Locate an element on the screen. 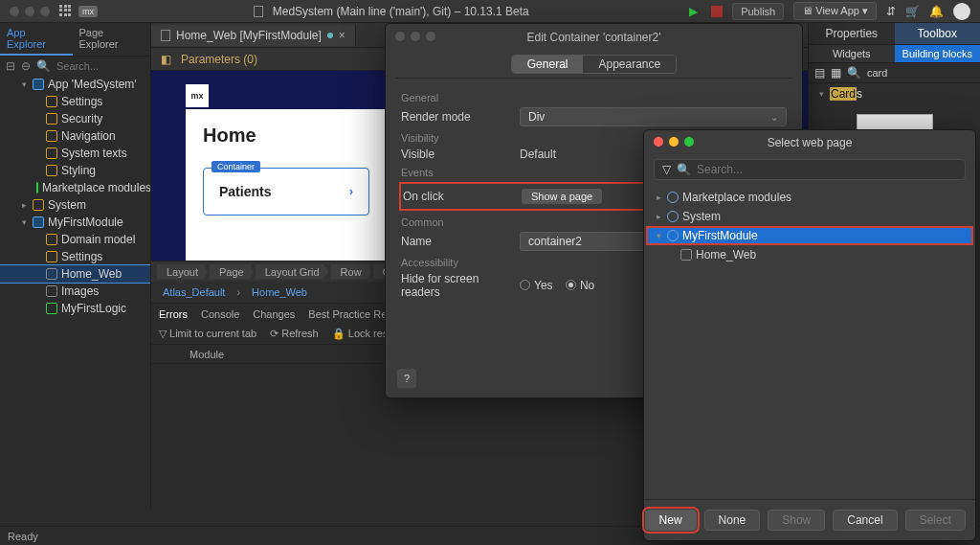 The width and height of the screenshot is (980, 545). git-icon: ⇵ is located at coordinates (891, 11).